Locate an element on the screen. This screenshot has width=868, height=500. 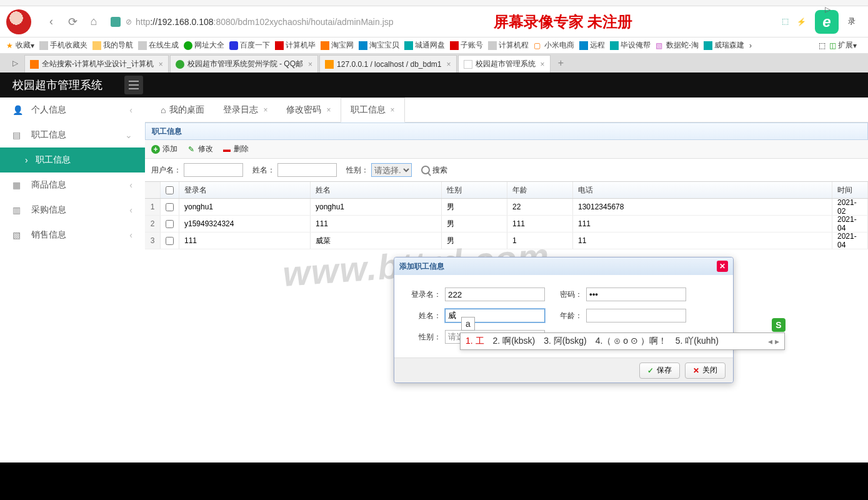
refresh-icon: ⟳ is located at coordinates (72, 22).